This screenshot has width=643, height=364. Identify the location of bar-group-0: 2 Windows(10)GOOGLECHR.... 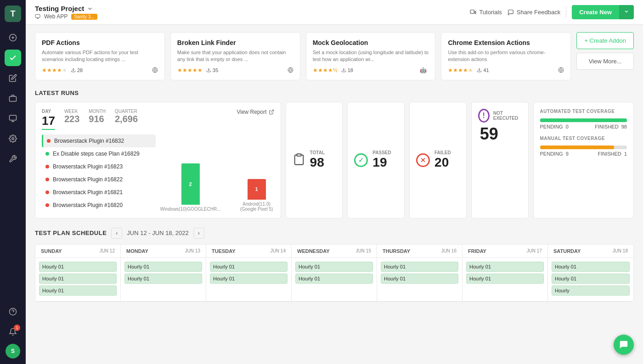
(191, 187).